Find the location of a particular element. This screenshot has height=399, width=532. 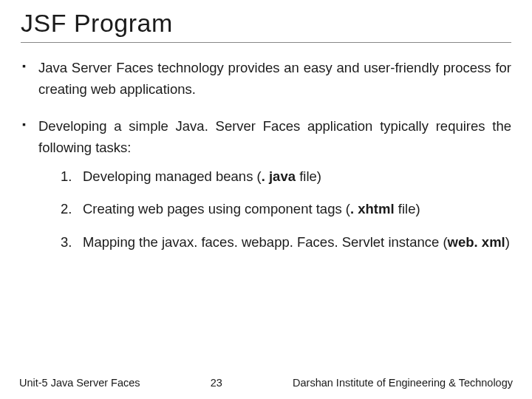

slide-title: JSF Program is located at coordinates (266, 26).